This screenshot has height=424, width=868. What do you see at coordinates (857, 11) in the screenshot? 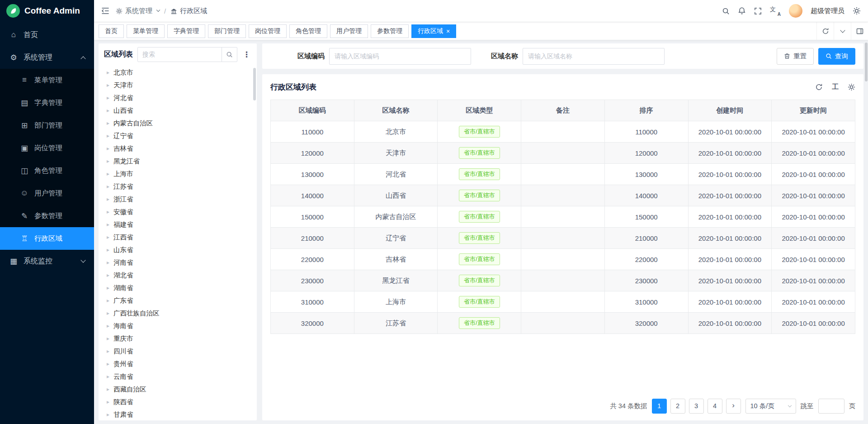
I see `settings-gear-icon` at bounding box center [857, 11].